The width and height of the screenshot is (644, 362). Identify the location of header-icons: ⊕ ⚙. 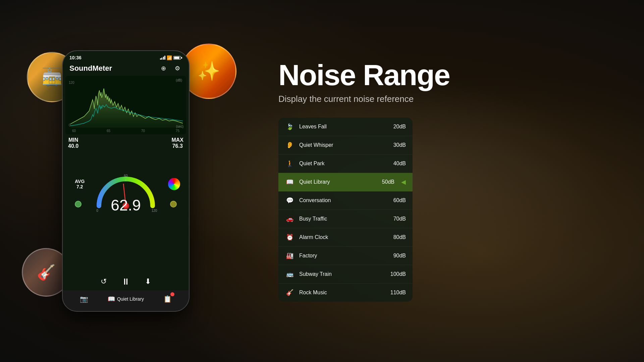
(170, 68).